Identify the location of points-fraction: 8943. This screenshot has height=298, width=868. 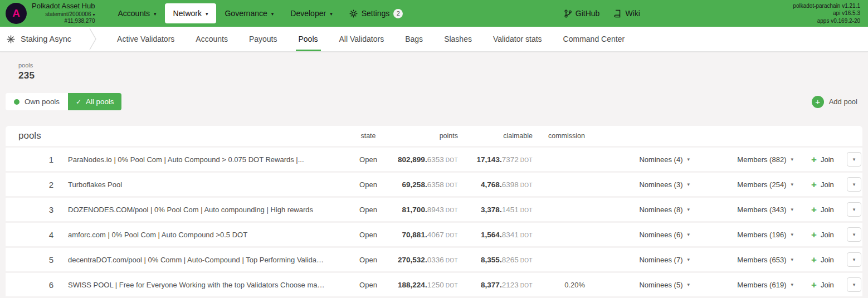
(436, 209).